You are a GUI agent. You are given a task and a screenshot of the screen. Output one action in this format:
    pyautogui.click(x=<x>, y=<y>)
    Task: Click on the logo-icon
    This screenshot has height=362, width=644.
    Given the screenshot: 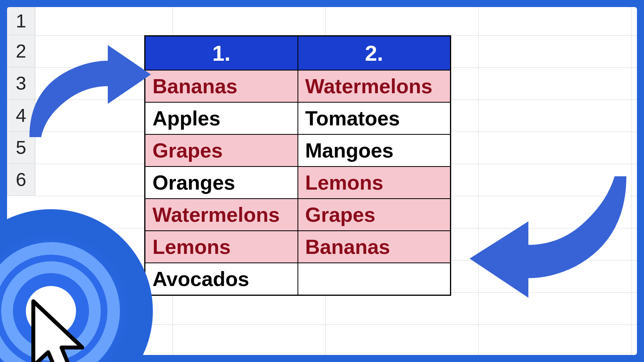 What is the action you would take?
    pyautogui.click(x=76, y=286)
    